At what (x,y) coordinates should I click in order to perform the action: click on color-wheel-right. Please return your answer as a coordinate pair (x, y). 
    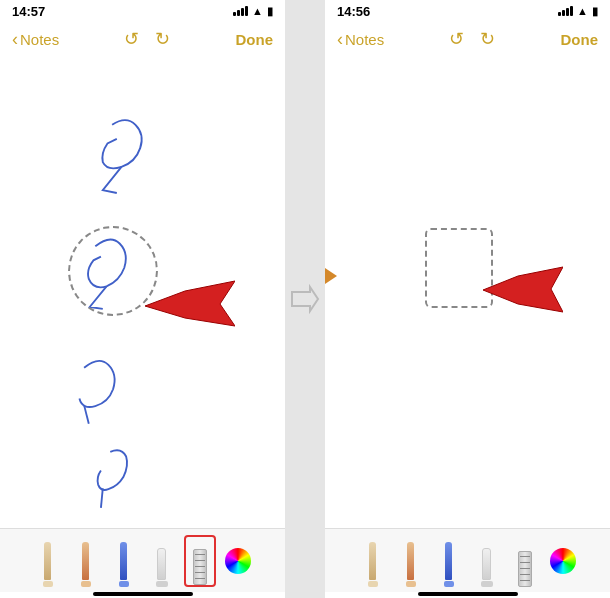
    Looking at the image, I should click on (563, 561).